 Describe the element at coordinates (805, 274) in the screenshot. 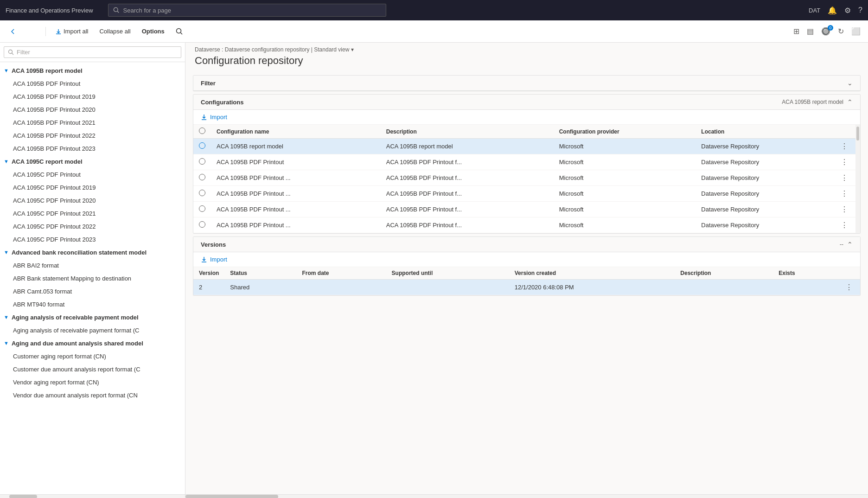

I see `col-exists: Exists` at that location.